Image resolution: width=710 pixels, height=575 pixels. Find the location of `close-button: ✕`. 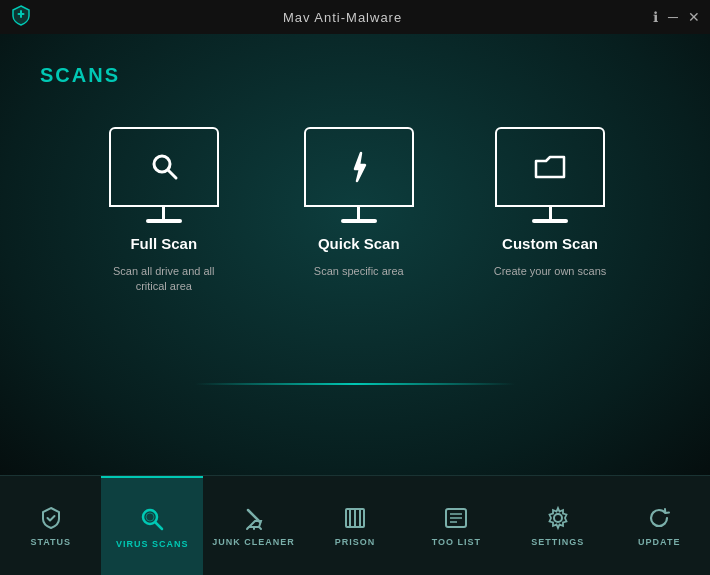

close-button: ✕ is located at coordinates (694, 17).